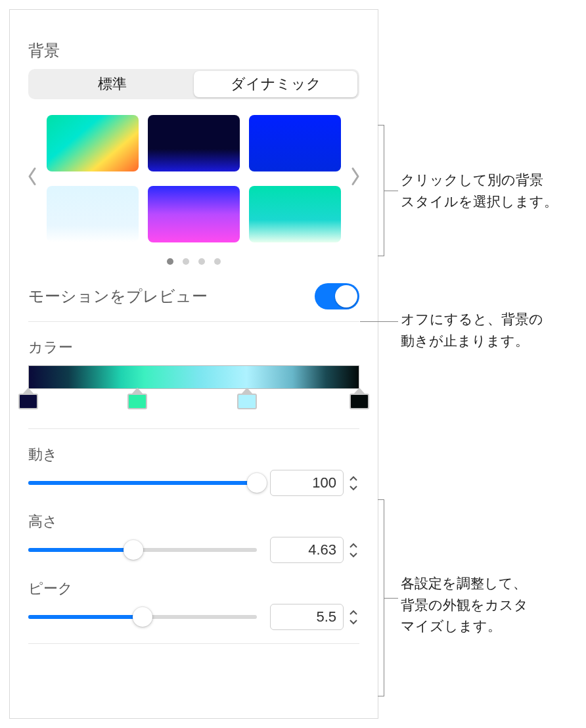  Describe the element at coordinates (353, 483) in the screenshot. I see `motion-stepper` at that location.